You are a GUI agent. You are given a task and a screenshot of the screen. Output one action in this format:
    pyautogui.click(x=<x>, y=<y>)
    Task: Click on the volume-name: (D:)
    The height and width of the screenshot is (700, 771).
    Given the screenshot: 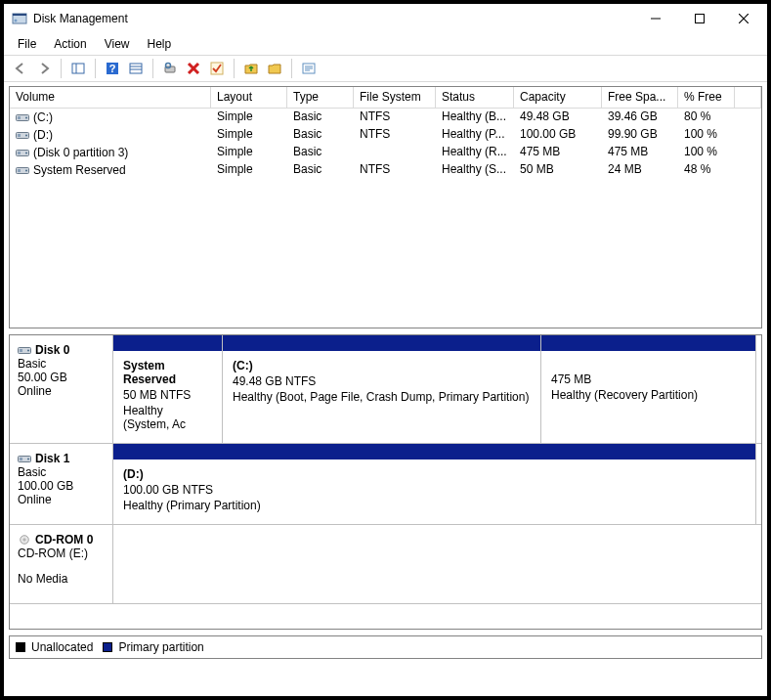 What is the action you would take?
    pyautogui.click(x=110, y=135)
    